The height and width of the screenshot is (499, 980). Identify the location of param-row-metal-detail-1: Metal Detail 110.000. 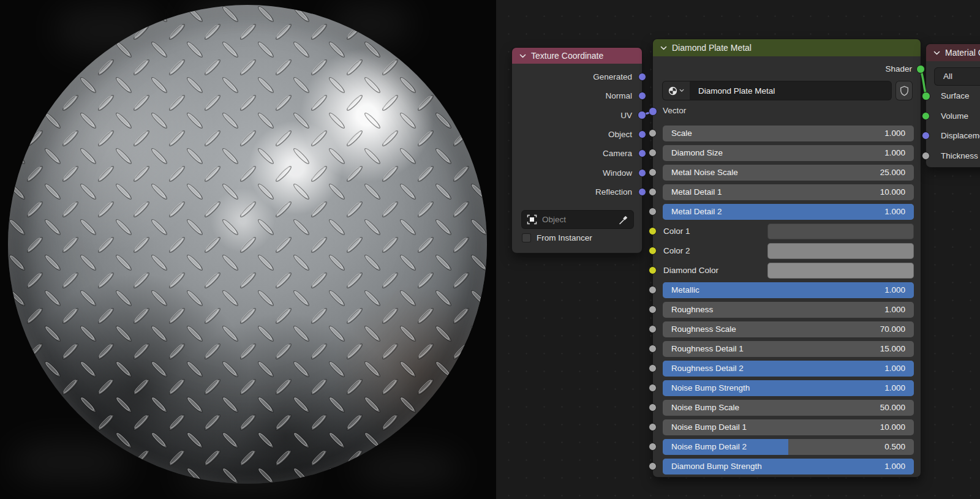
(788, 192).